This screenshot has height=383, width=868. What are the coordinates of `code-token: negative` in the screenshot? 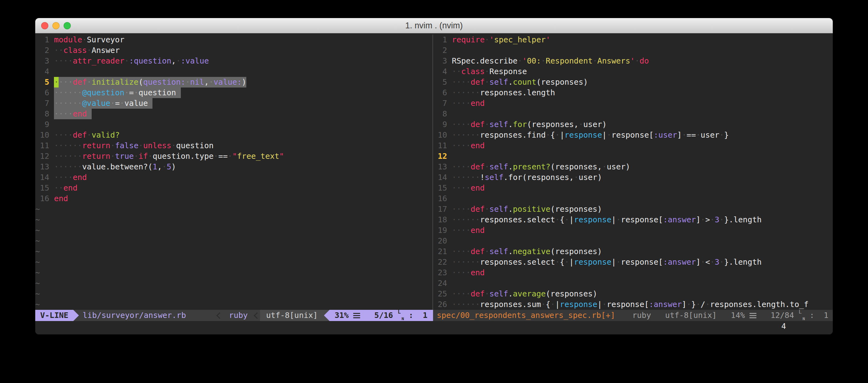 It's located at (532, 252).